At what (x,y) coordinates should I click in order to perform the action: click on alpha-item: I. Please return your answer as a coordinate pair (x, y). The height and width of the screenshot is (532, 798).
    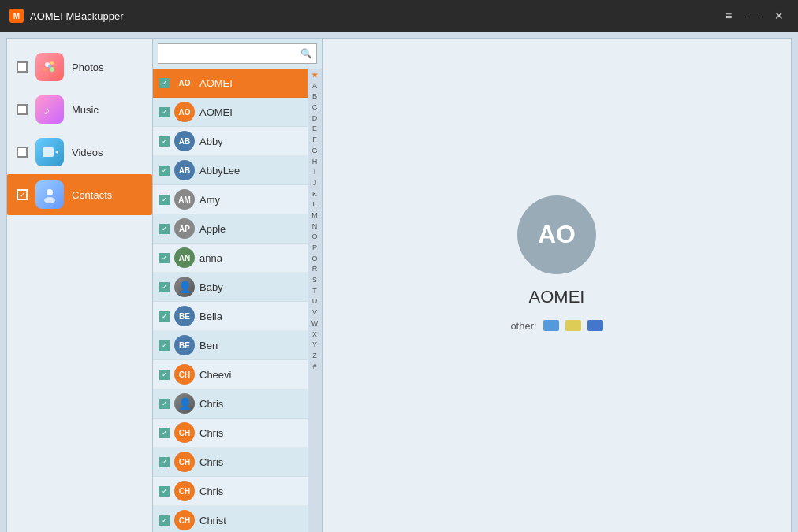
    Looking at the image, I should click on (315, 173).